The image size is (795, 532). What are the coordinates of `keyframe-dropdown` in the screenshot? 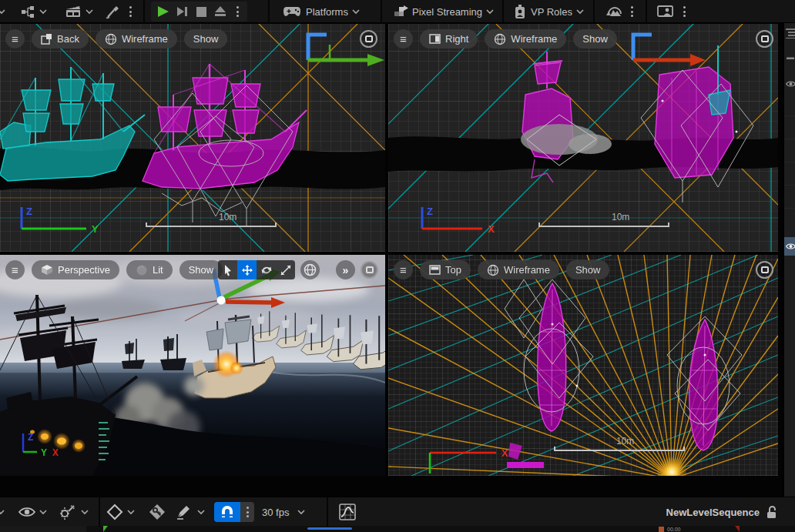 It's located at (121, 512).